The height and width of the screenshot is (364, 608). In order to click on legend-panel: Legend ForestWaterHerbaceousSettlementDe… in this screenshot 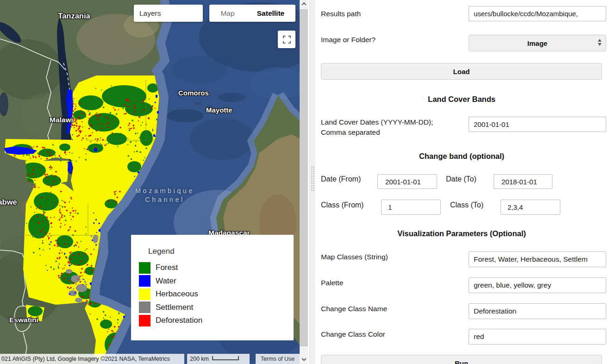, I will do `click(212, 288)`.